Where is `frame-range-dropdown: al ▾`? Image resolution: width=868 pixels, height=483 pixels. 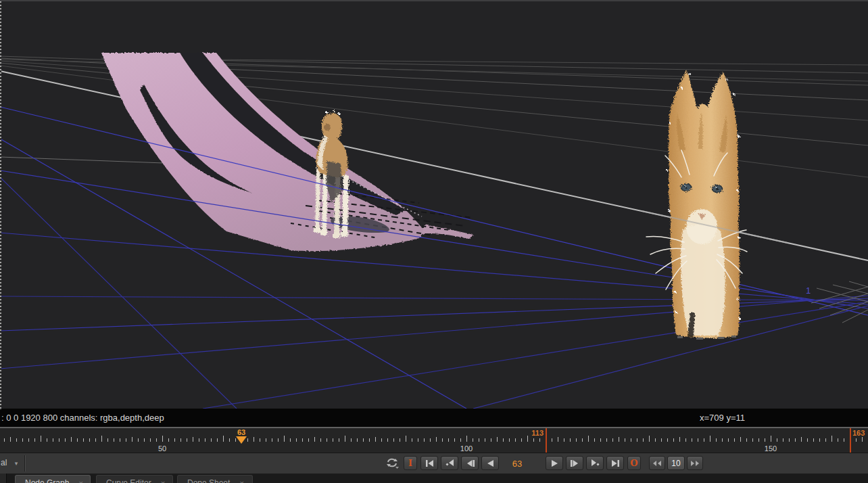
frame-range-dropdown: al ▾ is located at coordinates (9, 463).